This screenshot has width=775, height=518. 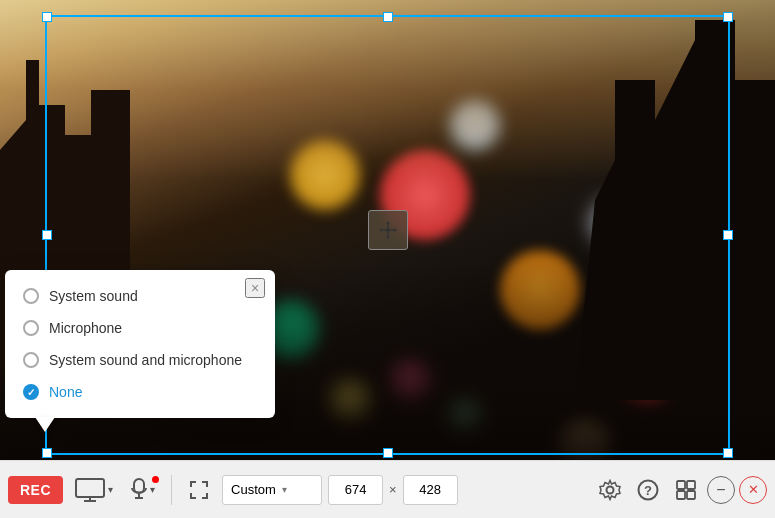 What do you see at coordinates (86, 328) in the screenshot?
I see `label-microphone: Microphone` at bounding box center [86, 328].